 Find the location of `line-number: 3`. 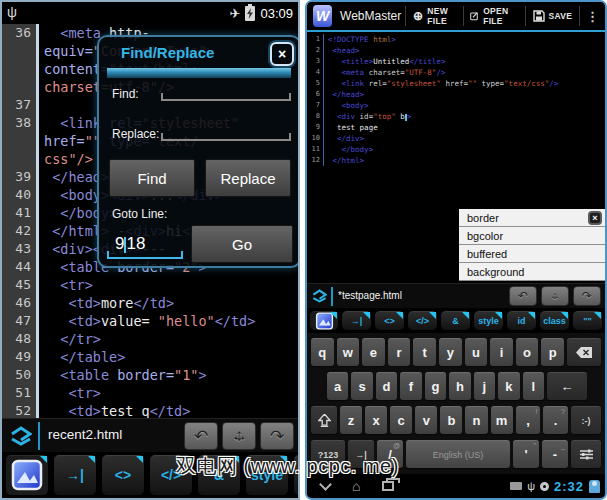

line-number: 3 is located at coordinates (316, 62).